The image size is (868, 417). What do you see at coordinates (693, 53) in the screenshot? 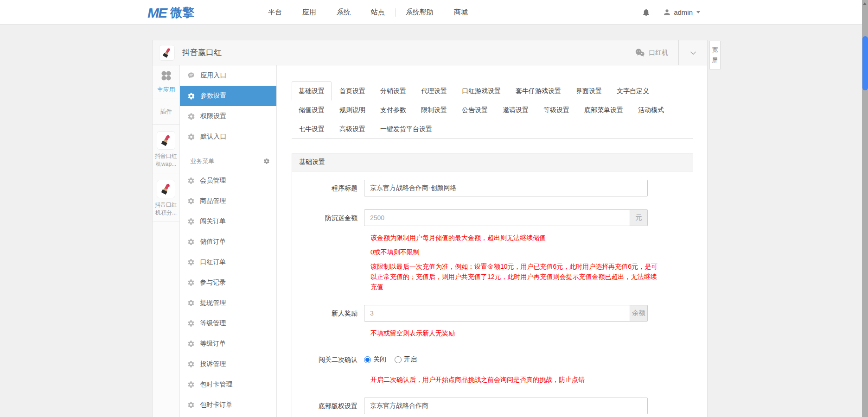
I see `chevron-down-icon` at bounding box center [693, 53].